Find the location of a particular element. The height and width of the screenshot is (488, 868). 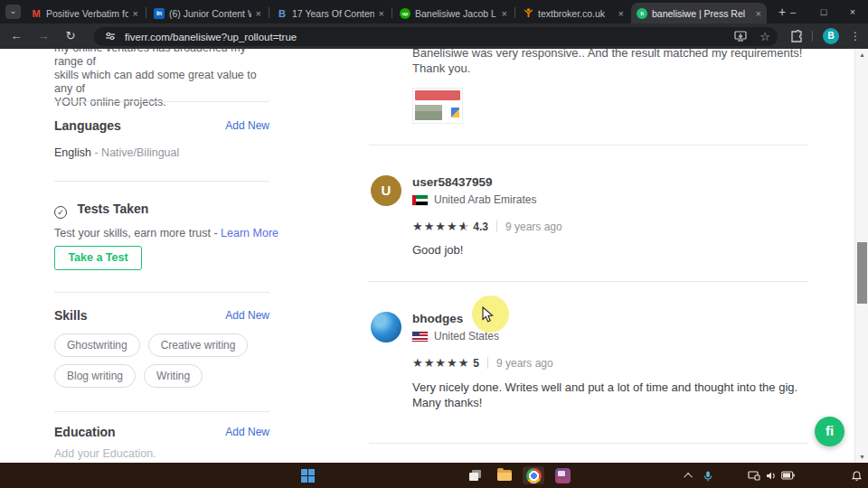

review-partial-text: Banelisiwe was very responsive.. And the… is located at coordinates (613, 54).